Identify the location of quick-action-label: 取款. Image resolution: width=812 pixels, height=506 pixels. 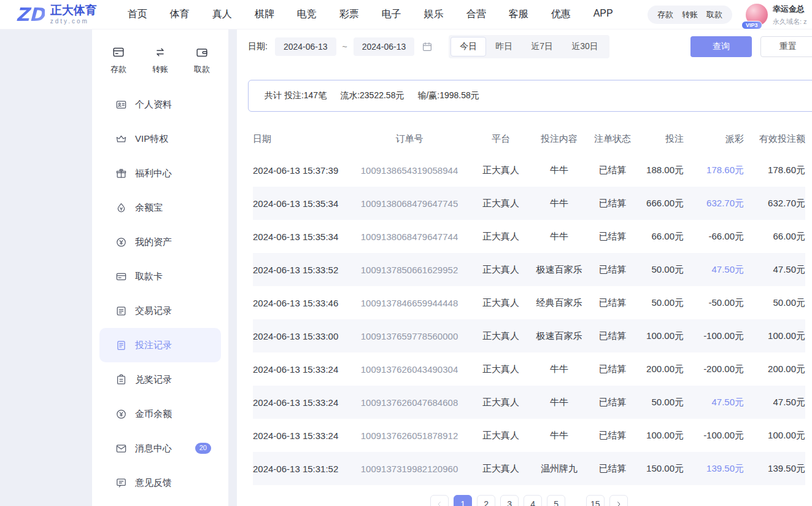
(202, 69).